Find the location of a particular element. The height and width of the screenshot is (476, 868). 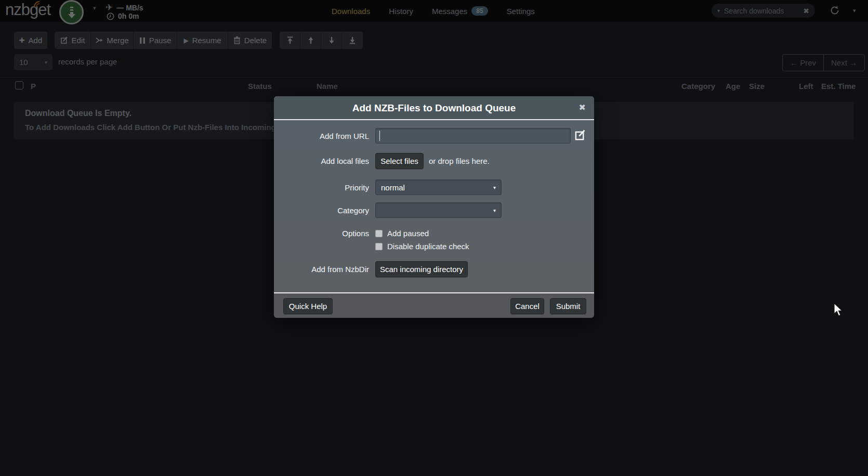

close-icon: ✖ is located at coordinates (582, 107).